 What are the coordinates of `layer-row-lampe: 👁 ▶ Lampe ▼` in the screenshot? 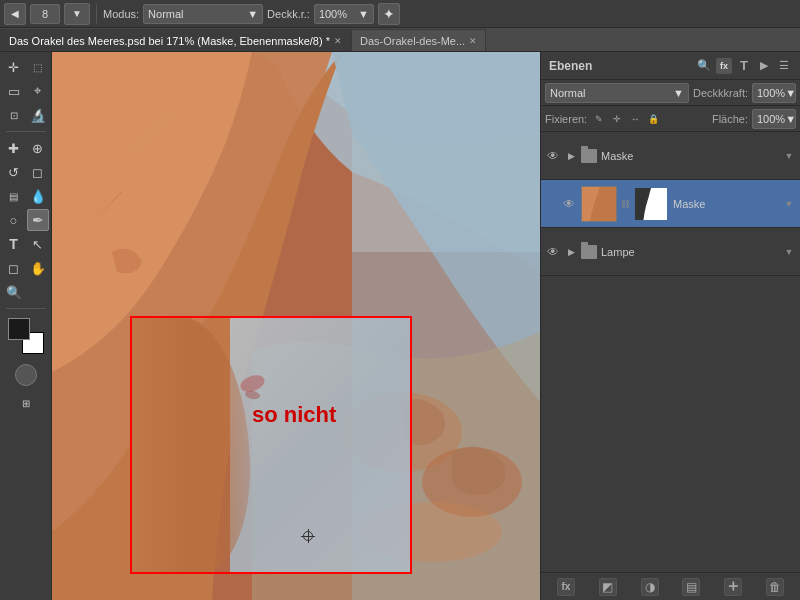 It's located at (670, 252).